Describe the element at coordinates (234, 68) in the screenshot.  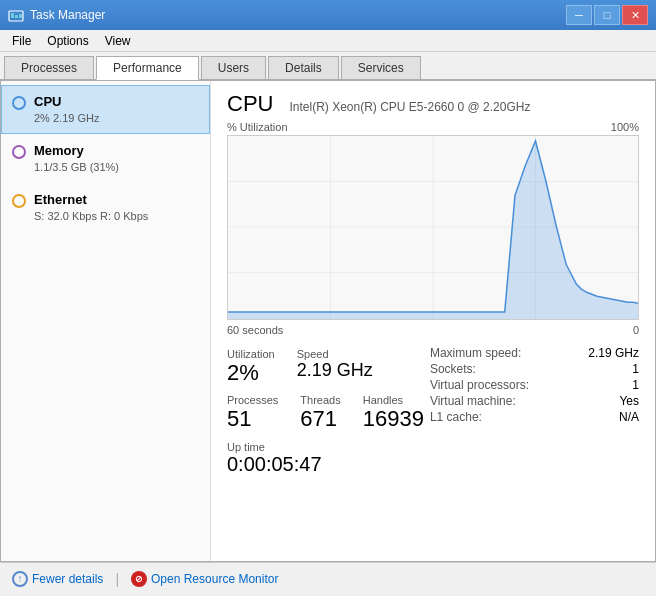
I see `tab-users: Users` at that location.